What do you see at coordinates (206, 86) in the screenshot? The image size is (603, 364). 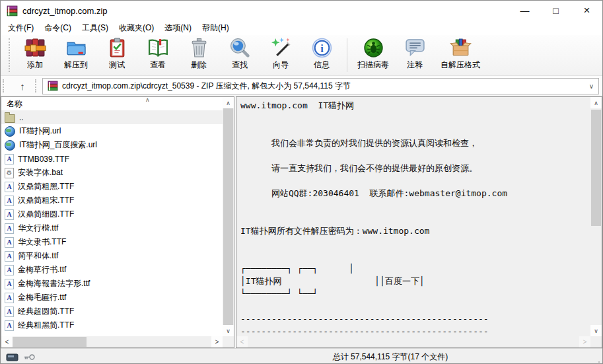 I see `archive-path-text: cdrcyzt_itmop.com.zip\cdrcyzt_50539 - ZI…` at bounding box center [206, 86].